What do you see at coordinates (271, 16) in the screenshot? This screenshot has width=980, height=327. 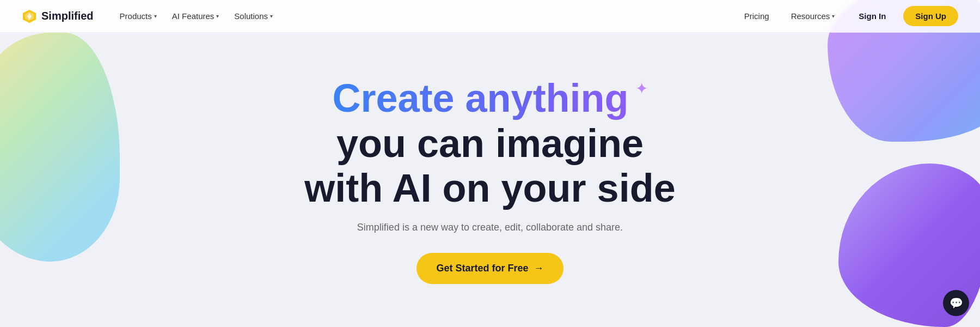 I see `solutions-chevron-icon: ▾` at bounding box center [271, 16].